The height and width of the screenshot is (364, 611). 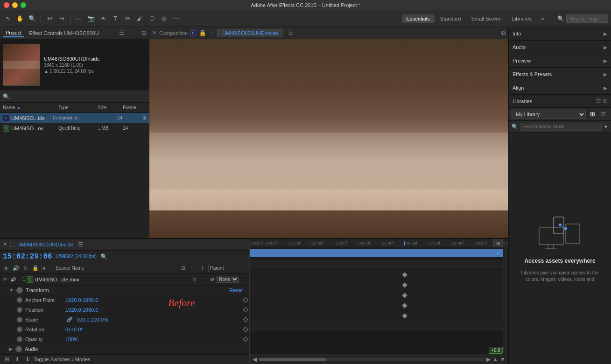 What do you see at coordinates (152, 19) in the screenshot?
I see `tool-shape: ⬡` at bounding box center [152, 19].